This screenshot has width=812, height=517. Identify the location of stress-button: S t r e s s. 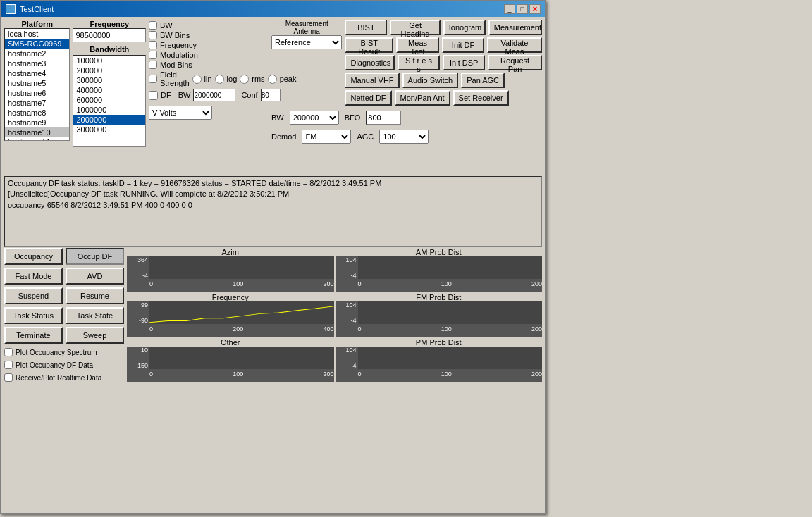
(419, 63).